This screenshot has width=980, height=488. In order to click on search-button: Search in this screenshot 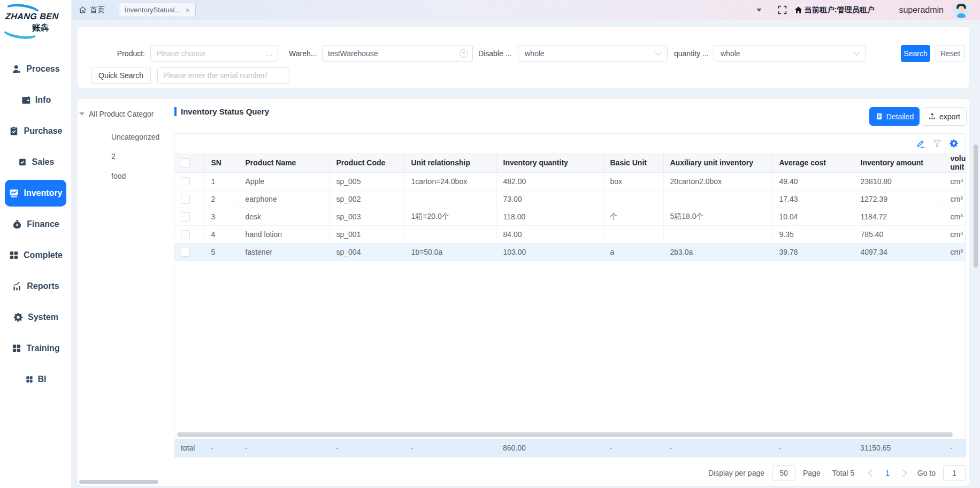, I will do `click(916, 54)`.